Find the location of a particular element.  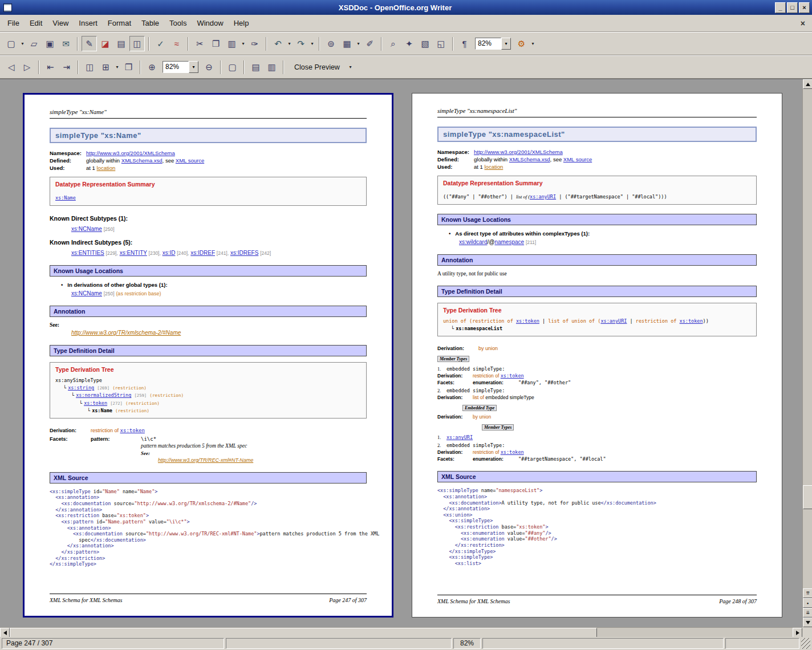

previous-page-button: ◁ is located at coordinates (11, 67).